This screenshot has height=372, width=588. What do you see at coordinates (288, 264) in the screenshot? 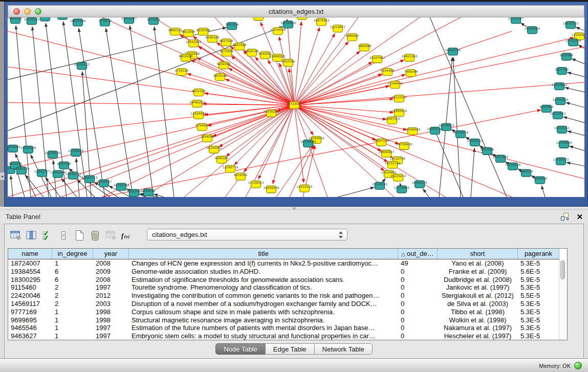
I see `table-row: 1872400712008Changes of HCN gene express…` at bounding box center [288, 264].